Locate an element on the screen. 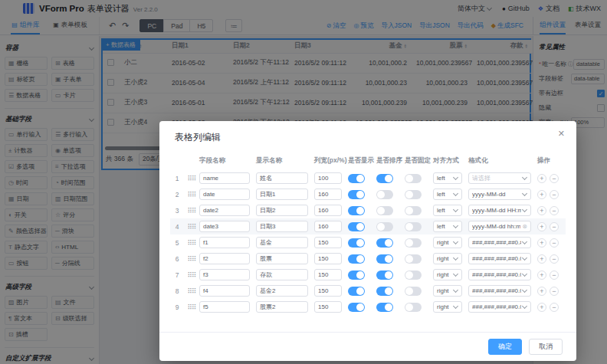 The width and height of the screenshot is (607, 364). display-name-input: 日期1 is located at coordinates (282, 195).